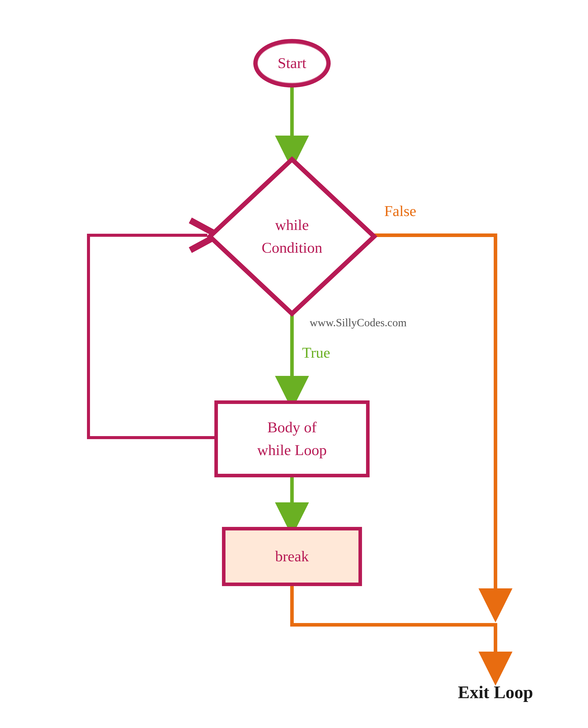  I want to click on node-body: Body of while Loop, so click(292, 439).